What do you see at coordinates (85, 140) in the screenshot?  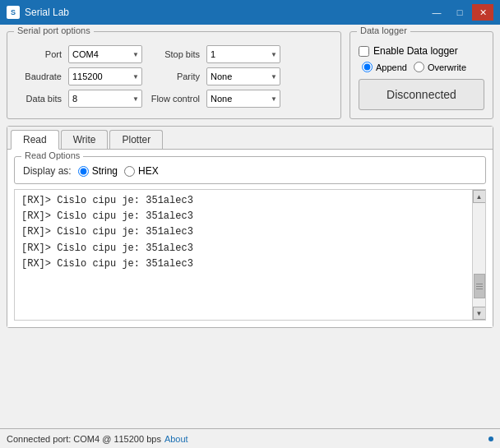 I see `tab-write: Write` at bounding box center [85, 140].